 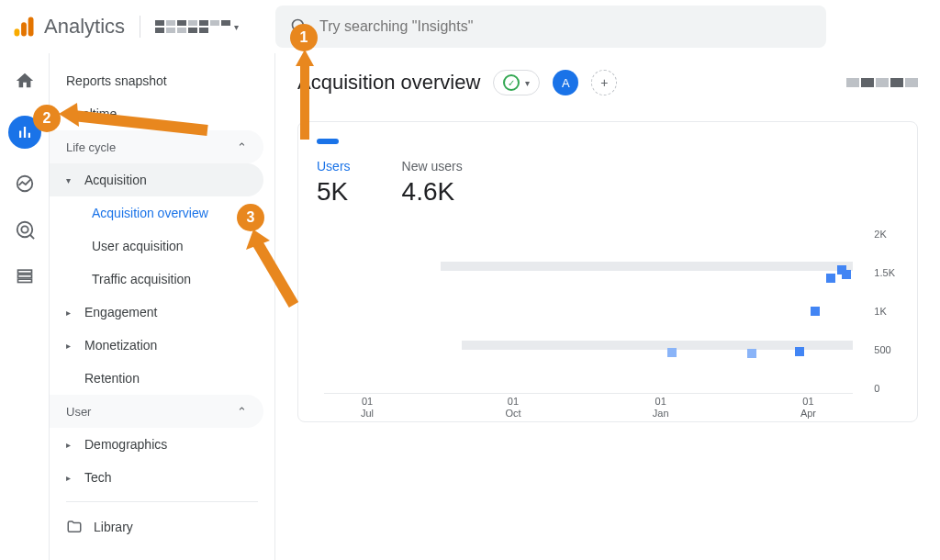 What do you see at coordinates (646, 266) in the screenshot?
I see `range-bar` at bounding box center [646, 266].